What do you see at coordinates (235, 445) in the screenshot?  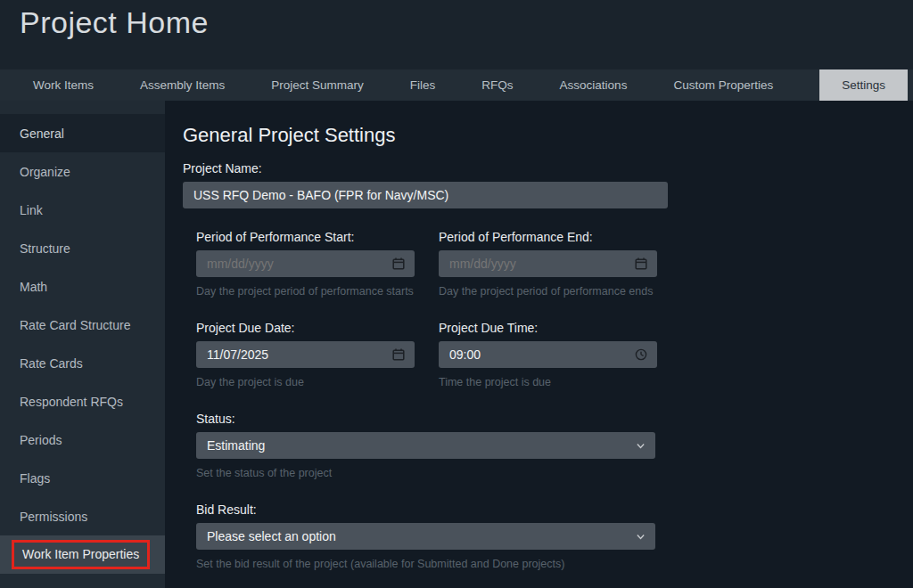 I see `status-select-value: Estimating` at bounding box center [235, 445].